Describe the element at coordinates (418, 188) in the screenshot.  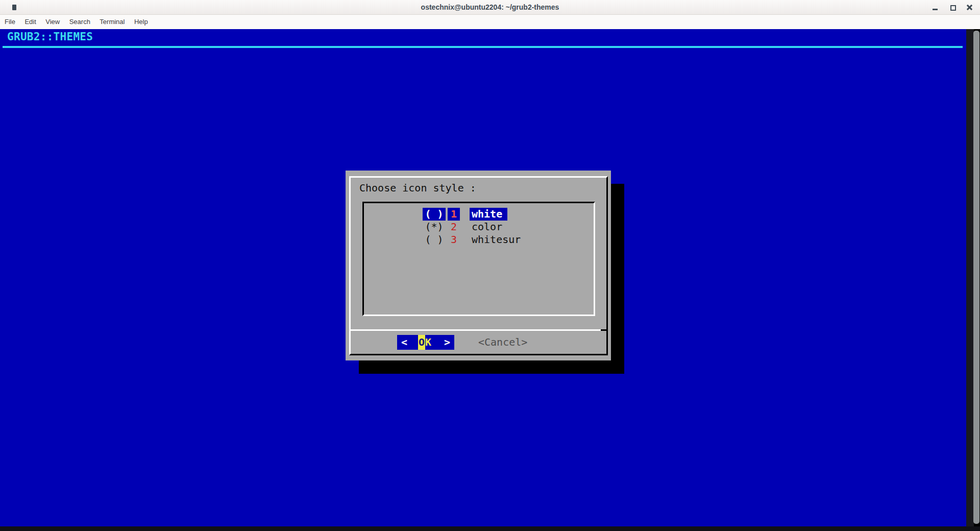
I see `dialog-title: Choose icon style :` at that location.